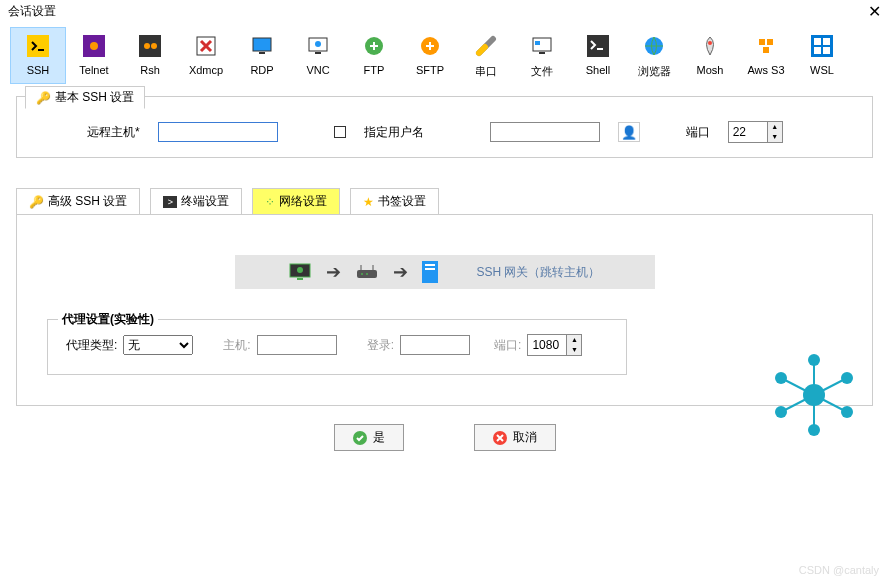  Describe the element at coordinates (32, 12) in the screenshot. I see `window-title: 会话设置` at that location.